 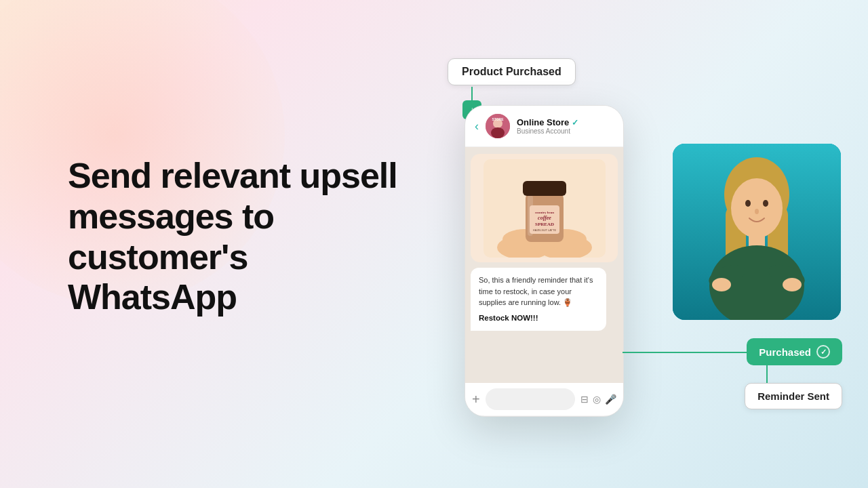 I want to click on restock-cta: Restock NOW!!!, so click(x=538, y=319).